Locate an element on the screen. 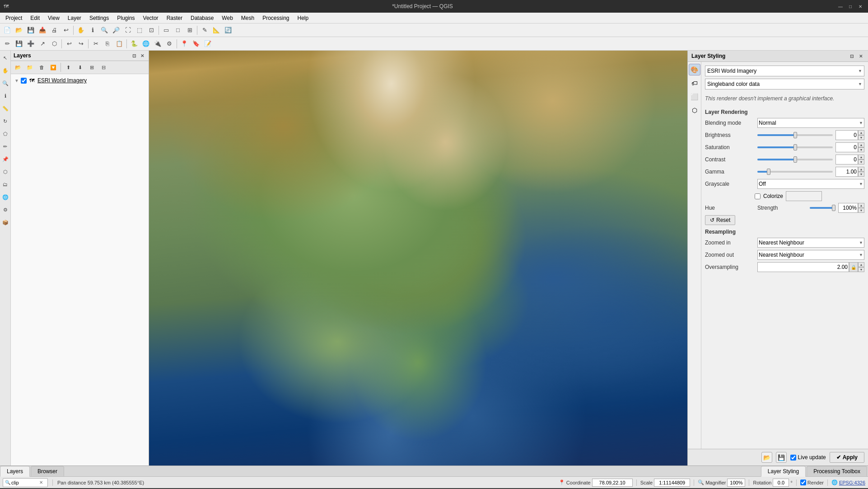 Image resolution: width=868 pixels, height=489 pixels. tb-copy: ⎘ is located at coordinates (107, 44).